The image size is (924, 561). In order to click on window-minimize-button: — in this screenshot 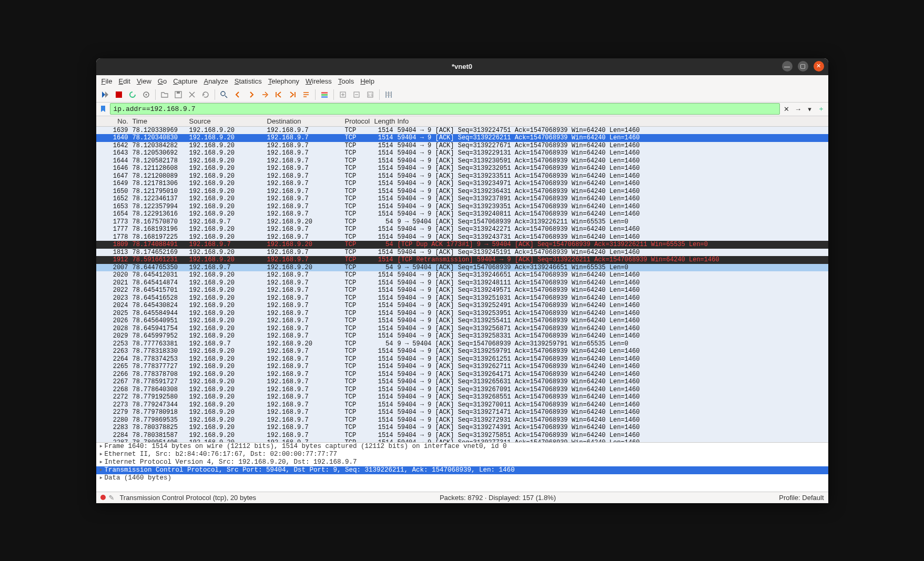, I will do `click(787, 66)`.